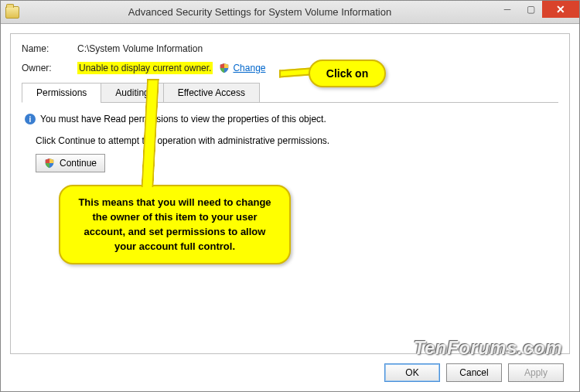 Image resolution: width=580 pixels, height=392 pixels. Describe the element at coordinates (62, 93) in the screenshot. I see `tab-permissions: Permissions` at that location.